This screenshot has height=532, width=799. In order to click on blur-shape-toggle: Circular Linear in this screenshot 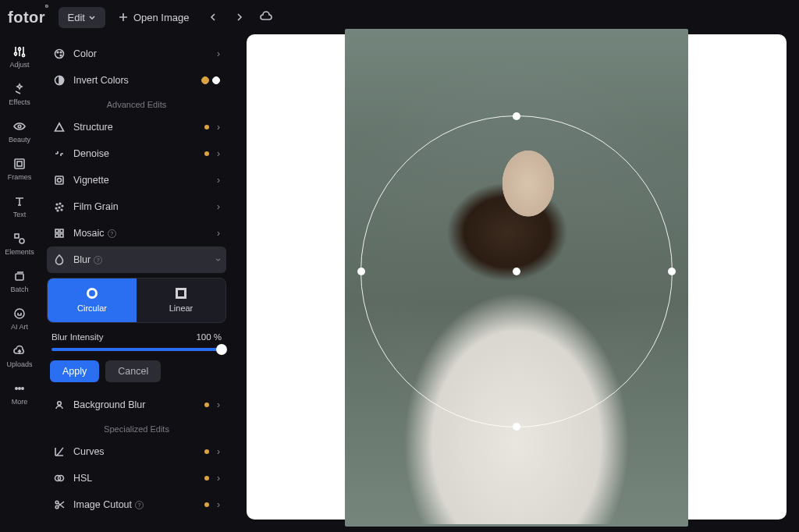, I will do `click(137, 300)`.